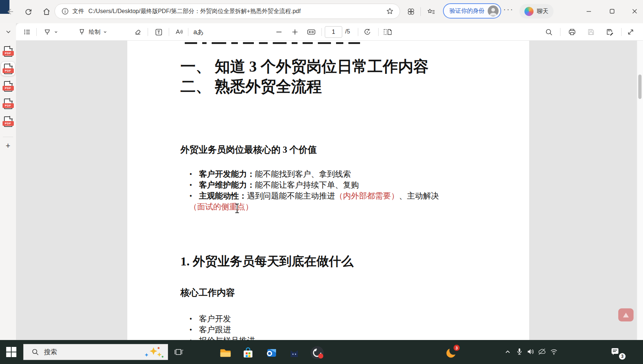  What do you see at coordinates (92, 32) in the screenshot?
I see `draw-button: 绘制` at bounding box center [92, 32].